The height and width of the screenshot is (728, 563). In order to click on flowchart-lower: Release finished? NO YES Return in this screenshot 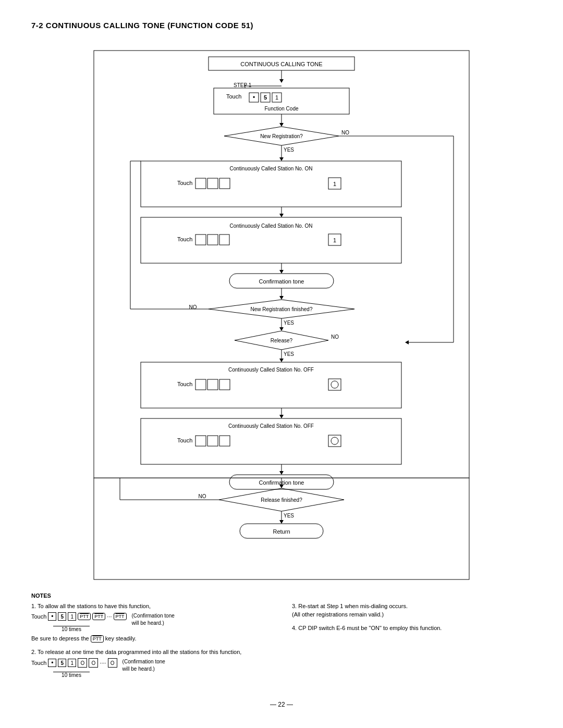, I will do `click(282, 530)`.